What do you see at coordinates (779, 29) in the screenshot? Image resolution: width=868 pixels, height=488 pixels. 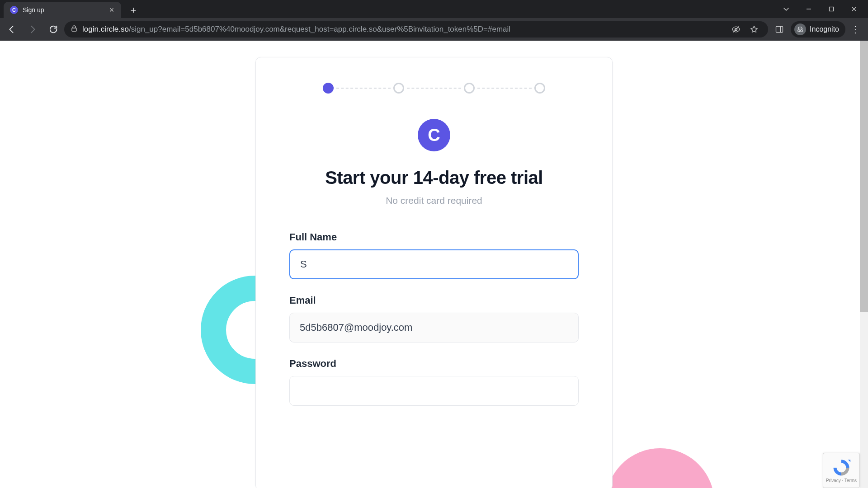 I see `sidepanel-icon` at bounding box center [779, 29].